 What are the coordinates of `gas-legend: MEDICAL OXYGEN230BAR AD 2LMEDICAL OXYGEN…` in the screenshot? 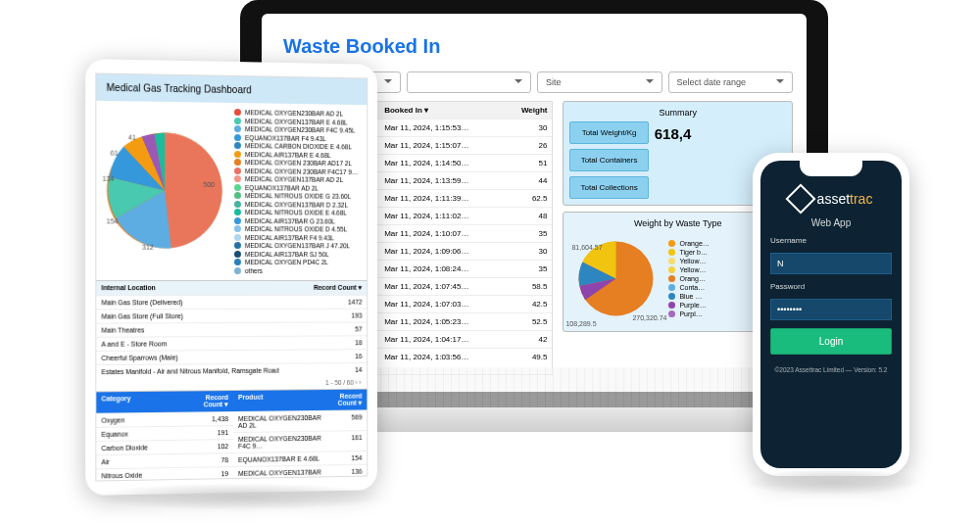 It's located at (296, 192).